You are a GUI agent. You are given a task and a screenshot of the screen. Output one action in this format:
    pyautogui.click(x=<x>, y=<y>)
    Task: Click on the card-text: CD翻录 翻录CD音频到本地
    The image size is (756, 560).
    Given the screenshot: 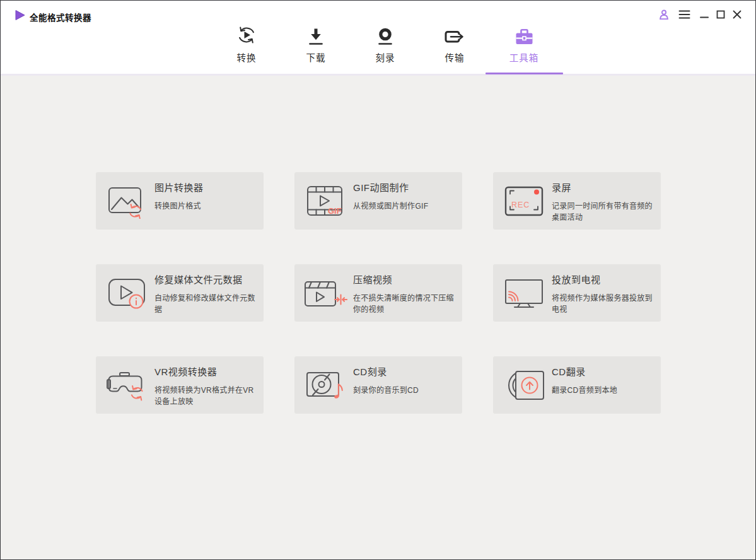 What is the action you would take?
    pyautogui.click(x=604, y=380)
    